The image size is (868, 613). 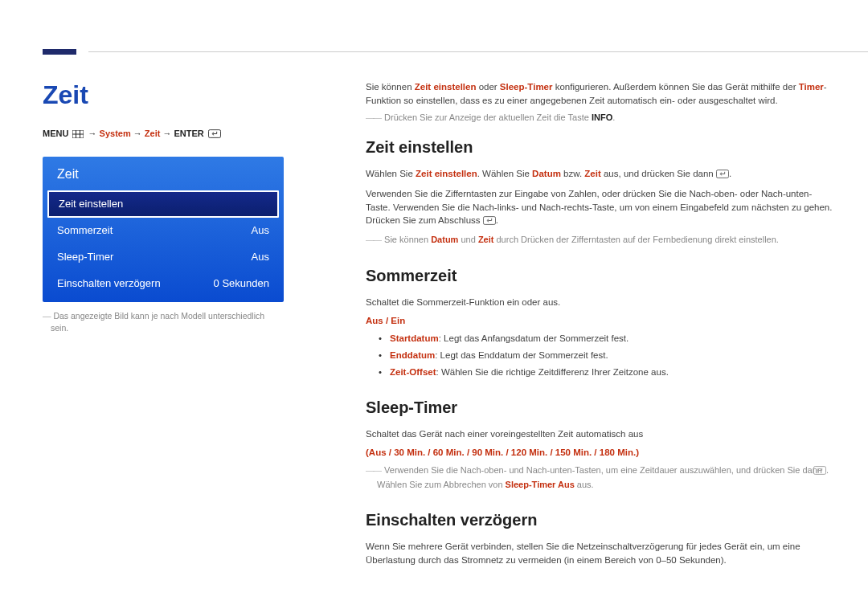 I want to click on osd-row-sommerzeit: Sommerzeit Aus, so click(x=163, y=231).